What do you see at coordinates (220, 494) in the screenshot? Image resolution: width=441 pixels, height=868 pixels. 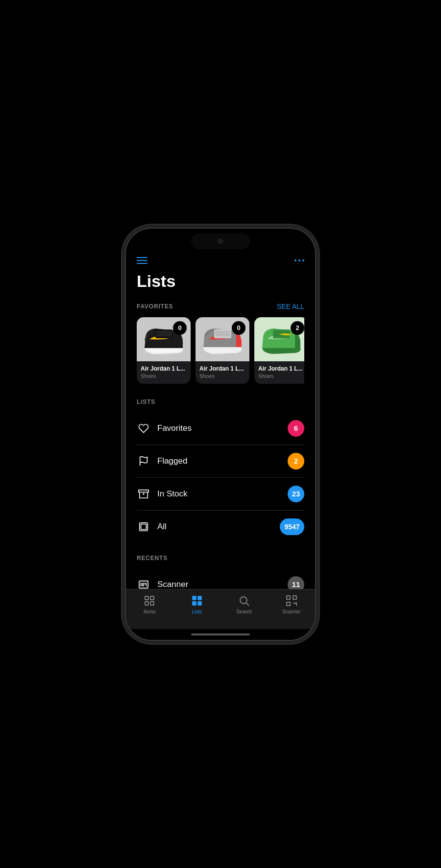 I see `list-item-instock: In Stock 23` at bounding box center [220, 494].